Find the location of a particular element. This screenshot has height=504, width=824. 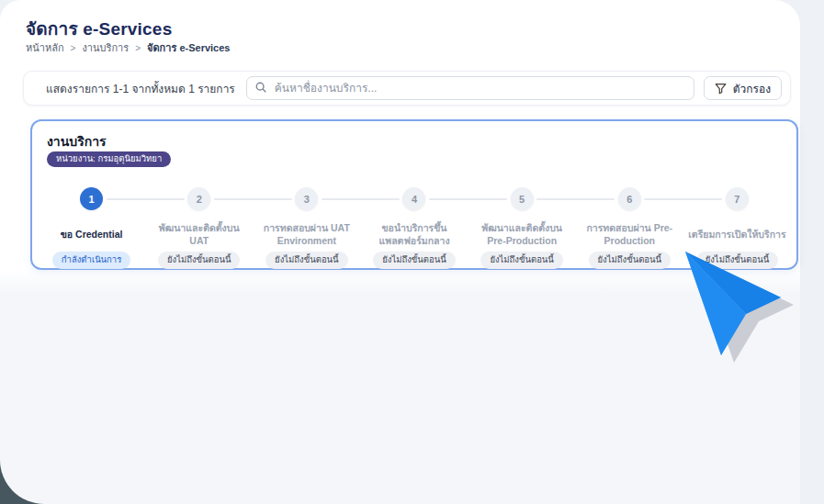

step-label: เตรียมการเปิดให้บริการ is located at coordinates (737, 235).